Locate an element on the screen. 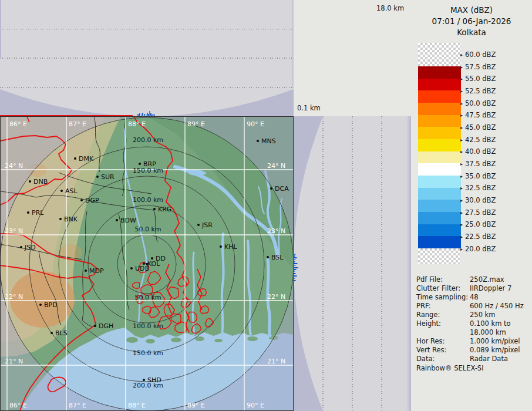 This screenshot has width=532, height=411. scale-tick-text: 20.0 dBZ is located at coordinates (480, 249).